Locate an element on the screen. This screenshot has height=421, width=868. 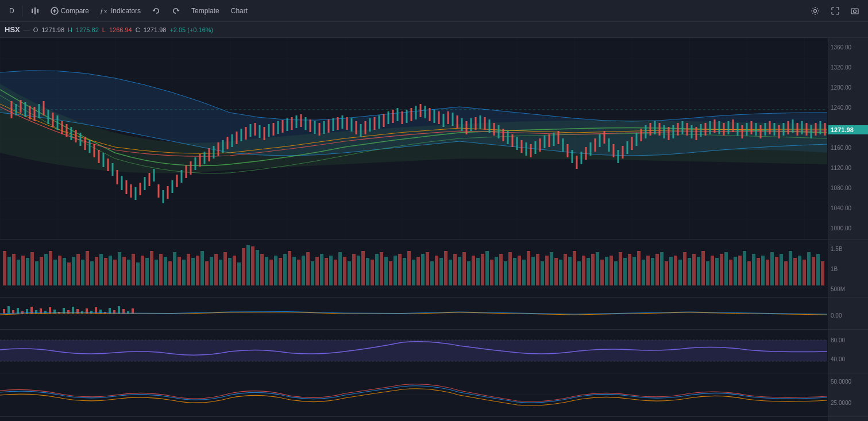
svg-text: 1240.00 is located at coordinates (841, 108).